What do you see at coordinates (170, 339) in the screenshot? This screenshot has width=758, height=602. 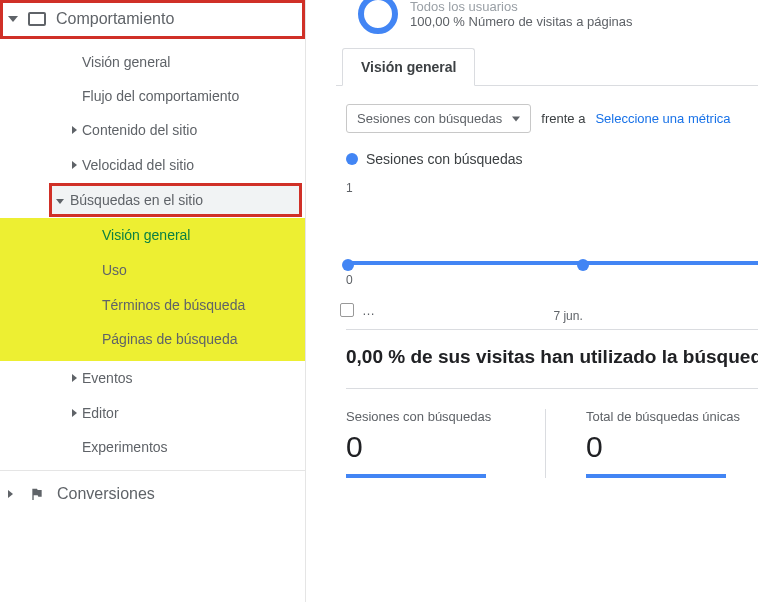 I see `sidebar-item-label: Páginas de búsqueda` at bounding box center [170, 339].